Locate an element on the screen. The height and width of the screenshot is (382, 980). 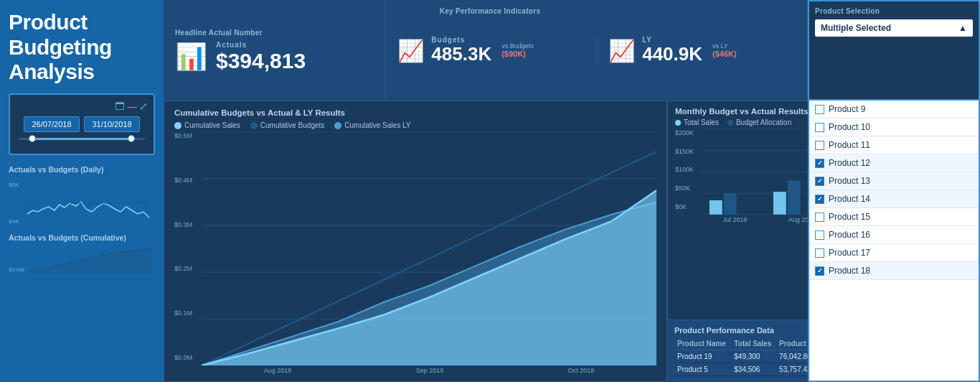
cumulative-chart-legend: Cumulative Sales Cumulative Budgets Cumu… is located at coordinates (415, 125).